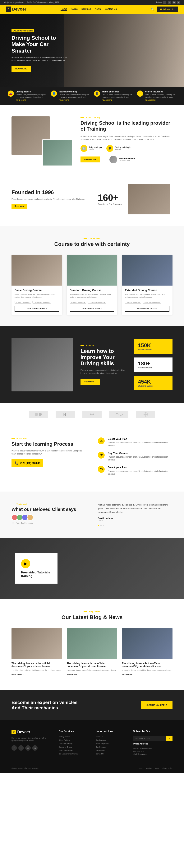 The height and width of the screenshot is (868, 184). Describe the element at coordinates (14, 748) in the screenshot. I see `footer-facebook-icon: f` at that location.